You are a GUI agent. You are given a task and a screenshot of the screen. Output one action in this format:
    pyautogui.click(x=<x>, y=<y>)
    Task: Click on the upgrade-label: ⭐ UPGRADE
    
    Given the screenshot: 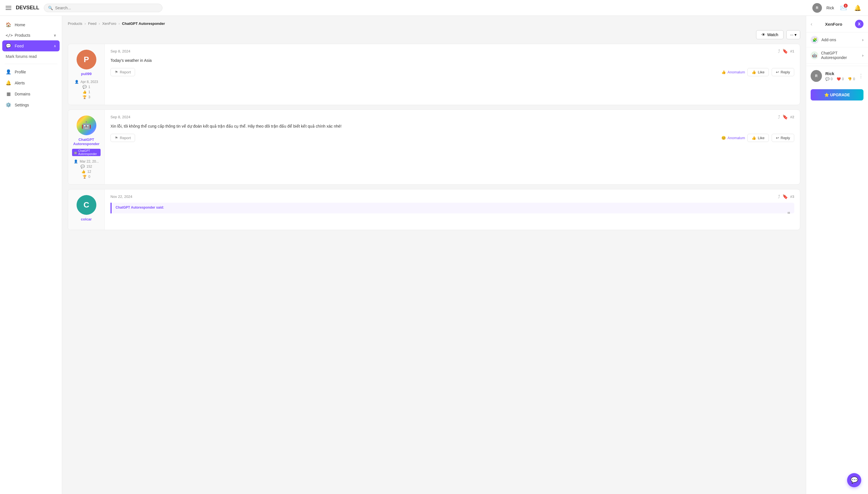 What is the action you would take?
    pyautogui.click(x=837, y=95)
    